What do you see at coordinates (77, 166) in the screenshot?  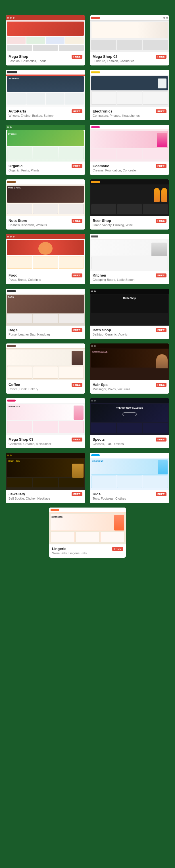 I see `free-badge-organic: FREE` at bounding box center [77, 166].